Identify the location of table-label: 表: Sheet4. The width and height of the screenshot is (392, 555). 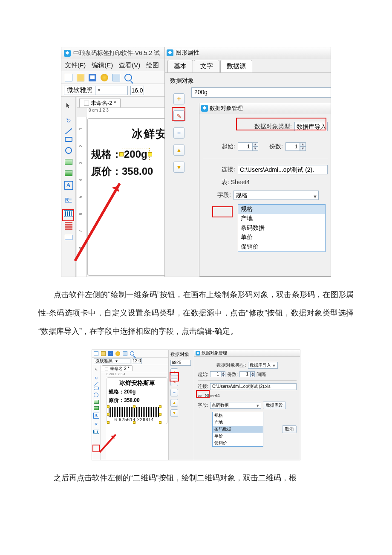
(236, 182).